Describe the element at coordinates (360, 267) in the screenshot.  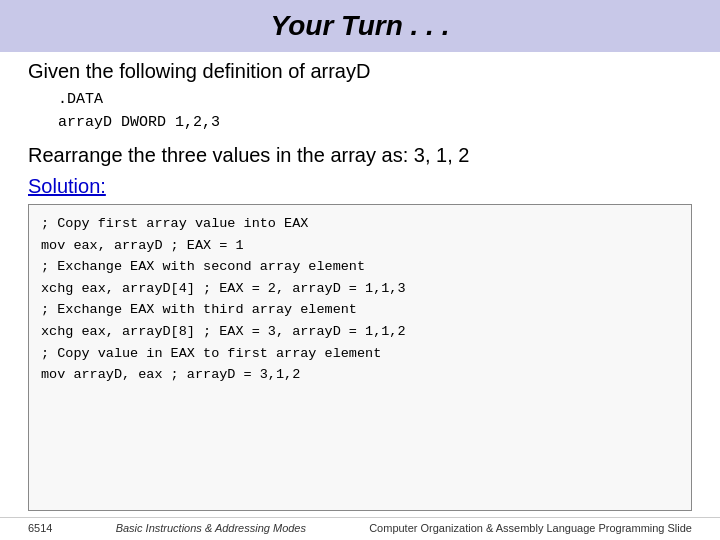
I see `code-line-3: ; Exchange EAX with second array element` at that location.